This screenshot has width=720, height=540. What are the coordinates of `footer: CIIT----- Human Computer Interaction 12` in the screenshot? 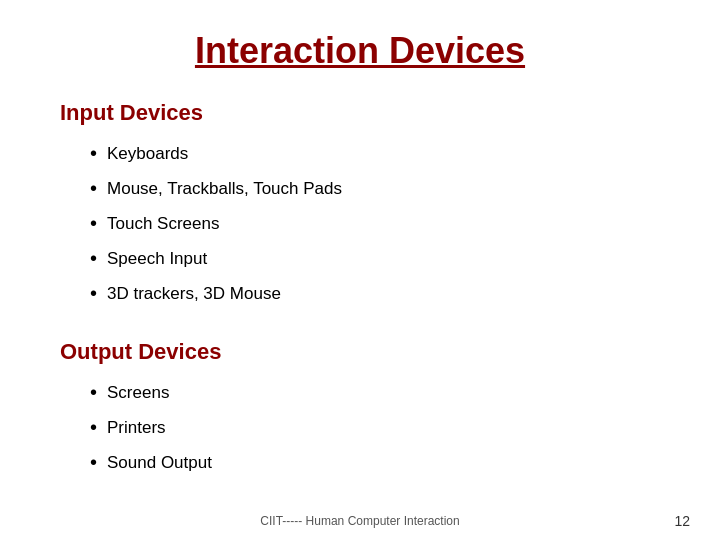 It's located at (360, 521).